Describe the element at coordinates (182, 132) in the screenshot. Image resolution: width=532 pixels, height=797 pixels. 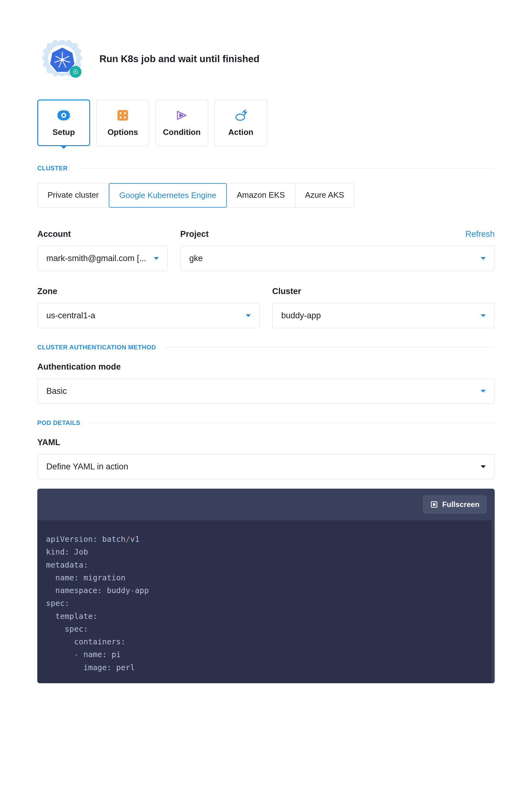
I see `tab-label: Condition` at that location.